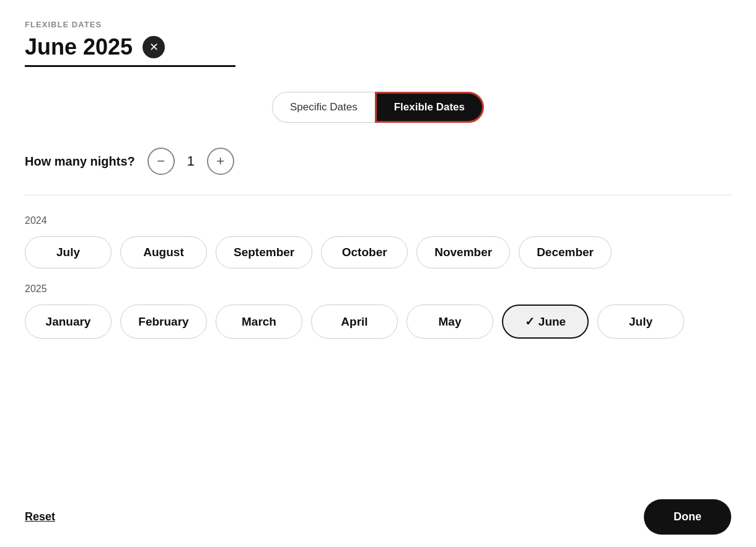  Describe the element at coordinates (378, 321) in the screenshot. I see `months-grid: JanuaryFebruaryMarchAprilMay✓JuneJuly` at that location.